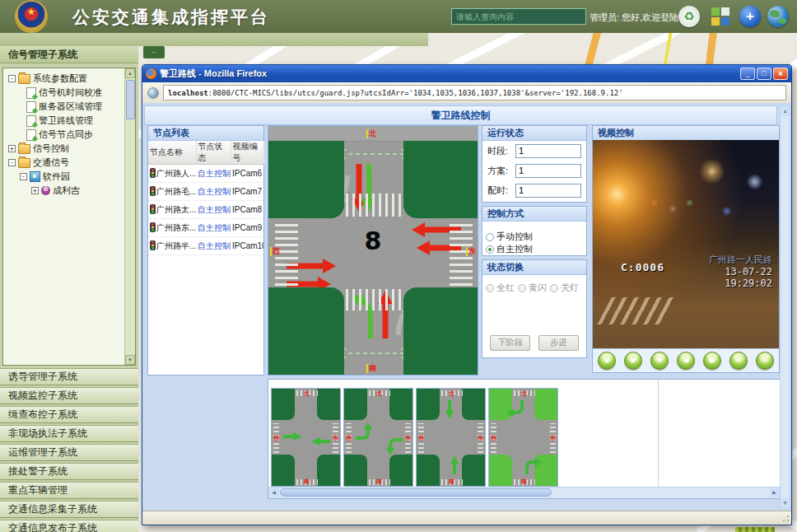  I want to click on node-row: 广州路半... 自主控制IPCam10, so click(206, 246).